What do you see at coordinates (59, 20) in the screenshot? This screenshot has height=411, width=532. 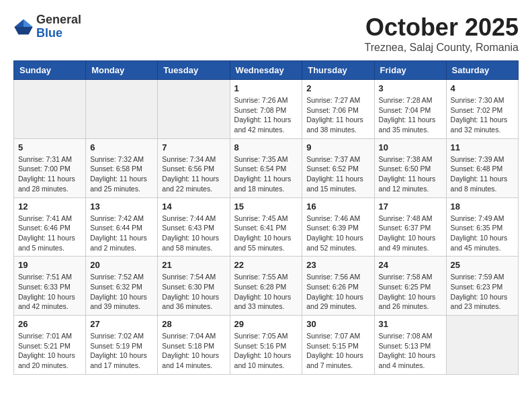 I see `logo-general: General` at bounding box center [59, 20].